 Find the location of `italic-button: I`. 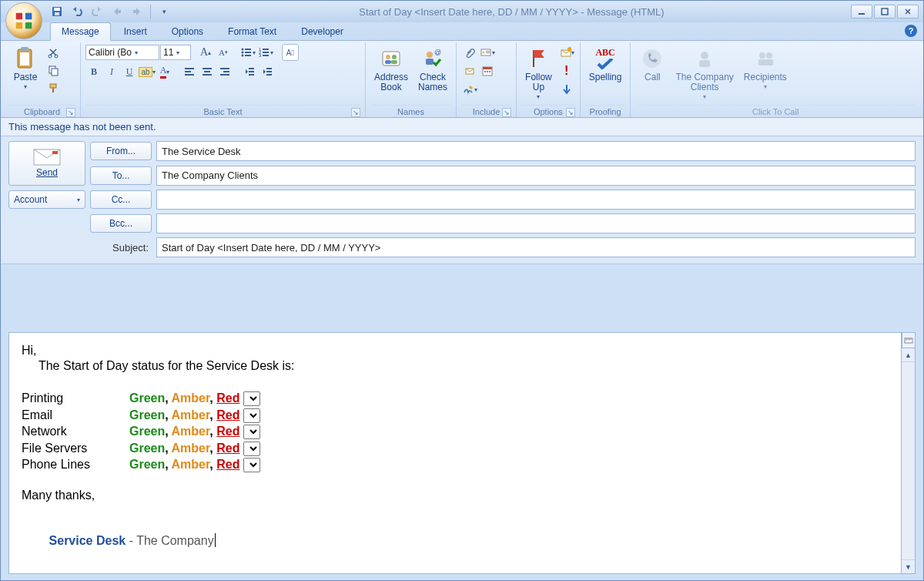

italic-button: I is located at coordinates (112, 72).